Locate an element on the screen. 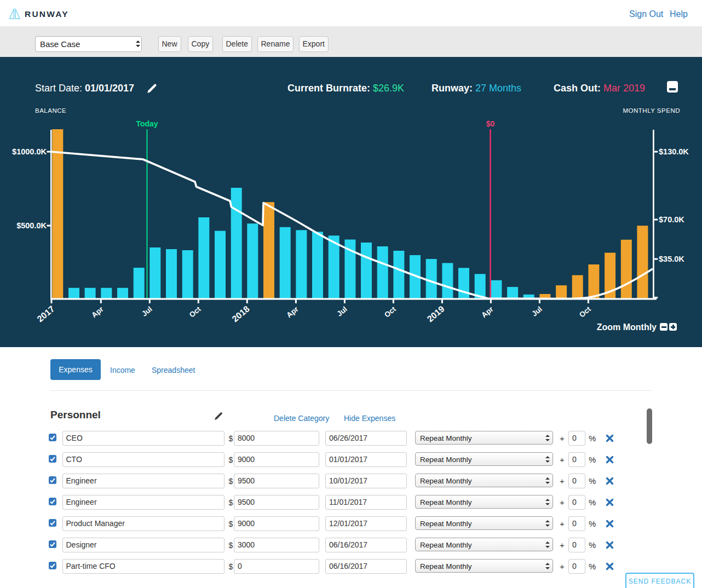 This screenshot has width=702, height=588. svg-text: Today is located at coordinates (147, 124).